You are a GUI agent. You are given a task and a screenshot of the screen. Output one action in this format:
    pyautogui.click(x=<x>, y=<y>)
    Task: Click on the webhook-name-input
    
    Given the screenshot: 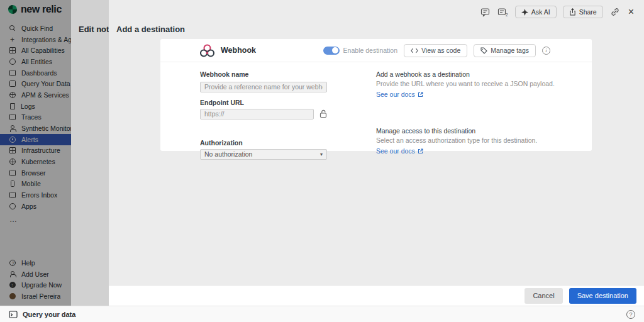 What is the action you would take?
    pyautogui.click(x=264, y=87)
    